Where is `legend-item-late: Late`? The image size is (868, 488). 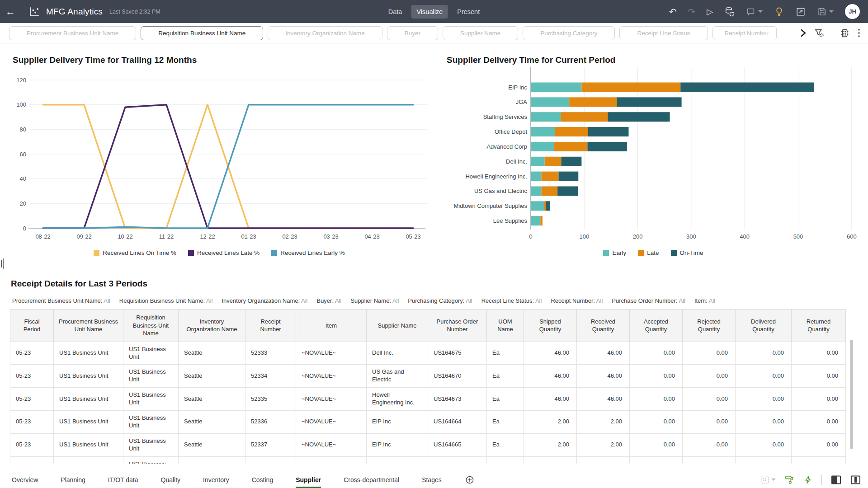
legend-item-late: Late is located at coordinates (648, 253).